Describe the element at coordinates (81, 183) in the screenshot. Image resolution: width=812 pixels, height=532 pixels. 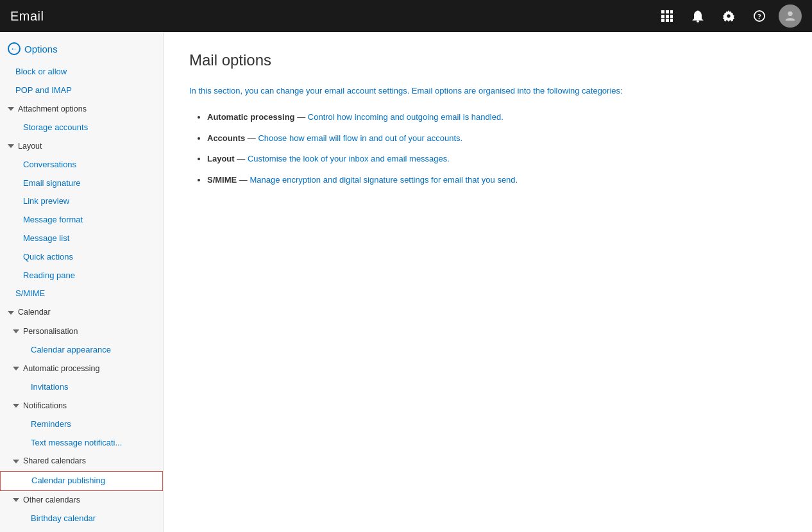
I see `sidebar-item-email-signature: Email signature` at that location.